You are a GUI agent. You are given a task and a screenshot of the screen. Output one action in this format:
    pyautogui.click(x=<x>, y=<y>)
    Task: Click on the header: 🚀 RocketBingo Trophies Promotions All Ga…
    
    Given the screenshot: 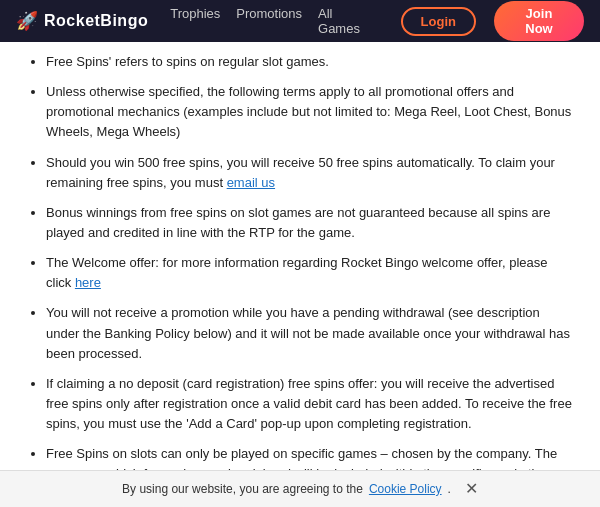 What is the action you would take?
    pyautogui.click(x=300, y=21)
    